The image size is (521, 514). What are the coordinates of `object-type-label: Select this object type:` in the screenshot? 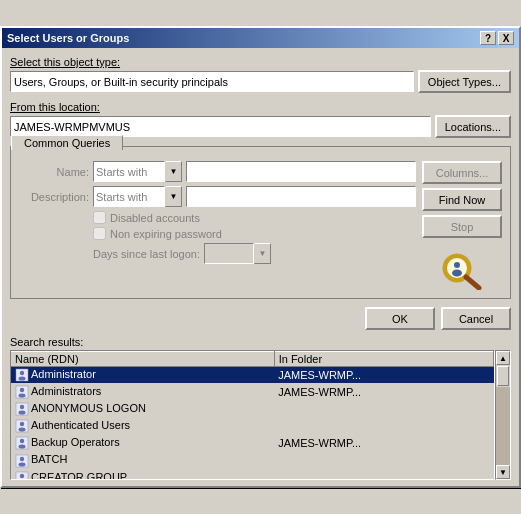 It's located at (260, 62).